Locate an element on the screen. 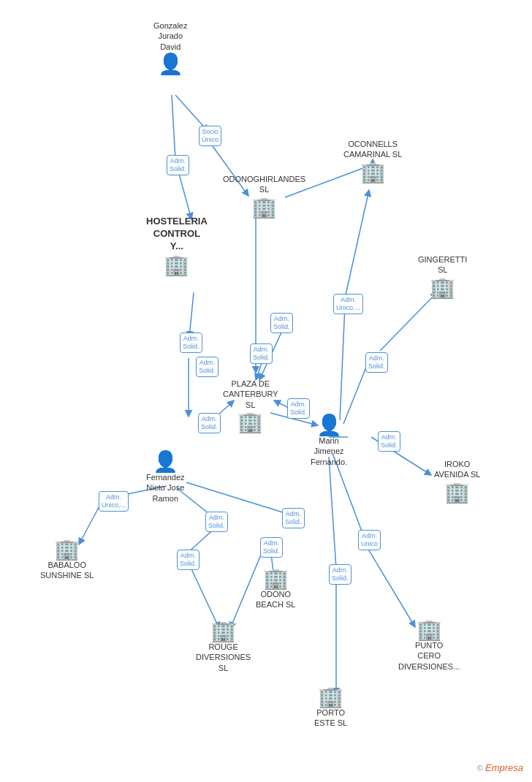 Image resolution: width=532 pixels, height=782 pixels. node-fernandez: 👤 Fernandez Nieto Jose Ramon is located at coordinates (165, 479).